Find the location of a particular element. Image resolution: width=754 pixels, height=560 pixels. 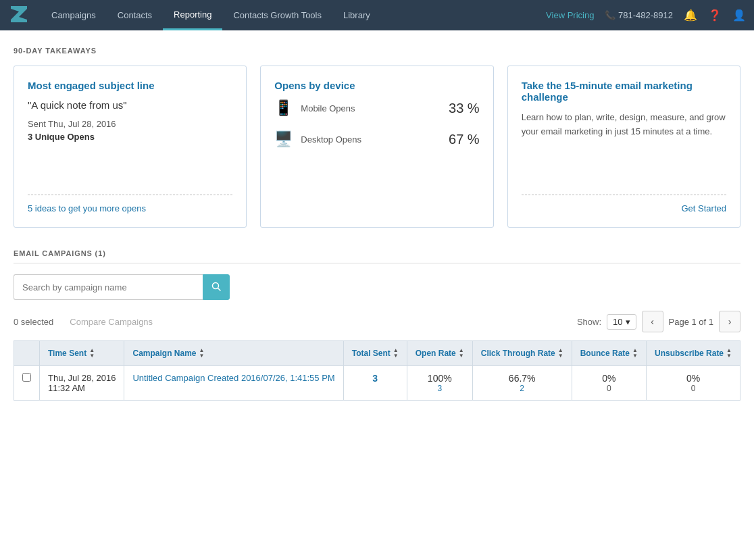

pagination-right: Show: 10 ▾ ‹ Page 1 of 1 › is located at coordinates (659, 322).